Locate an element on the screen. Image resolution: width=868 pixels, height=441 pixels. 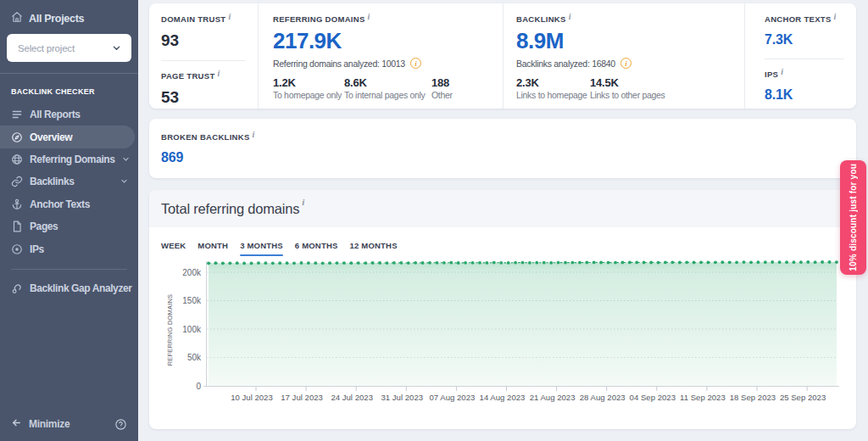
sidebar-item-all-reports: All Reports is located at coordinates (70, 114).